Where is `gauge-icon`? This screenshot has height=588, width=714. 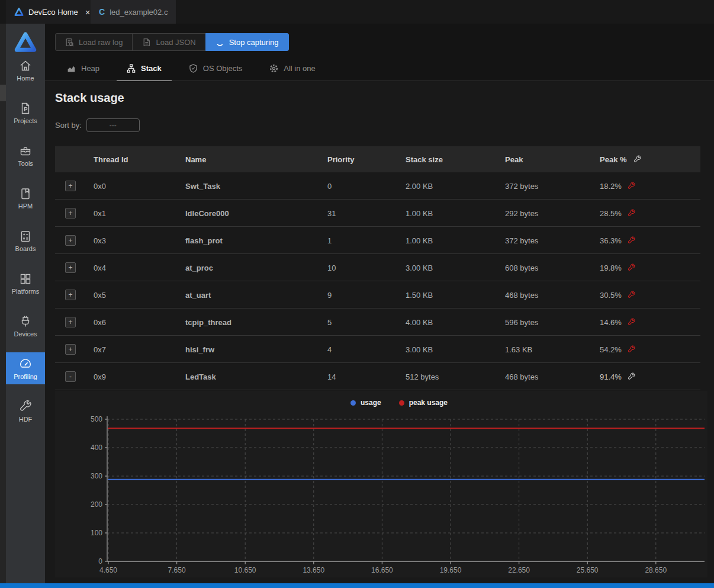
gauge-icon is located at coordinates (25, 364).